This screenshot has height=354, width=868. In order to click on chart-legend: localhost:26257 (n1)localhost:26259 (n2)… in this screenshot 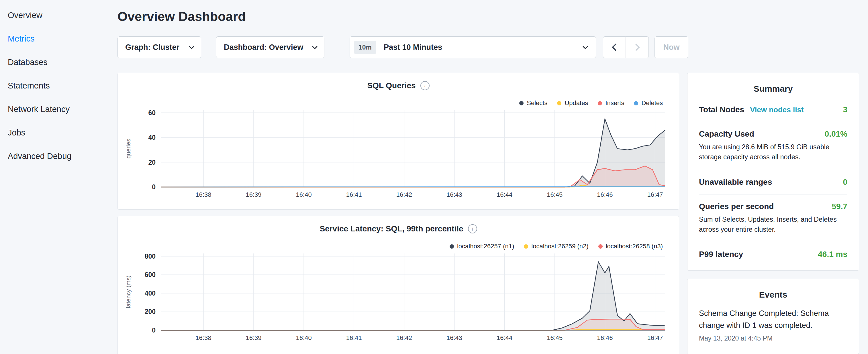, I will do `click(556, 246)`.